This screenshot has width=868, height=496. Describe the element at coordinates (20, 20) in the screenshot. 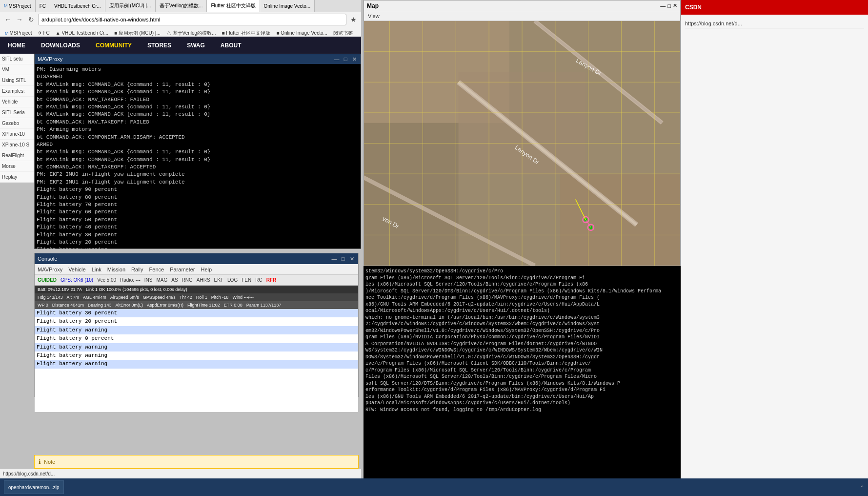

I see `forward-button: →` at that location.